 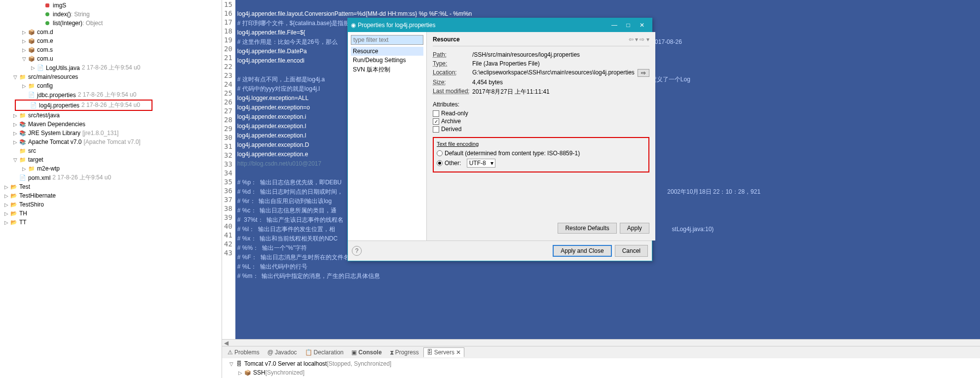 I want to click on dialog-heading: Resource, so click(x=531, y=39).